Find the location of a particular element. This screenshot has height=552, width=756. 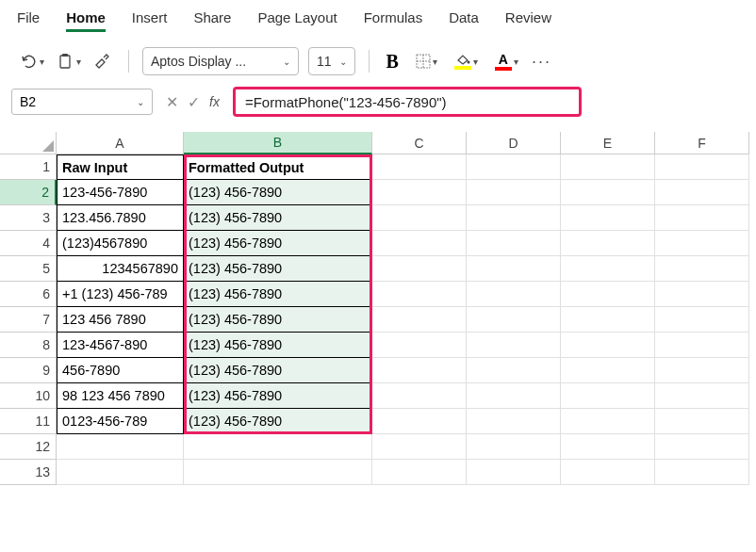

bold-button: B is located at coordinates (392, 62).